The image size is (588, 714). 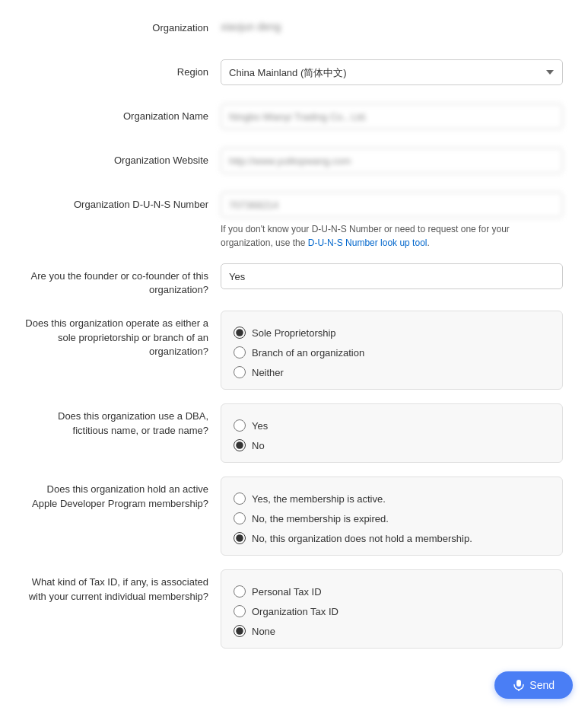 I want to click on sole-prop-radio-branch, so click(x=240, y=352).